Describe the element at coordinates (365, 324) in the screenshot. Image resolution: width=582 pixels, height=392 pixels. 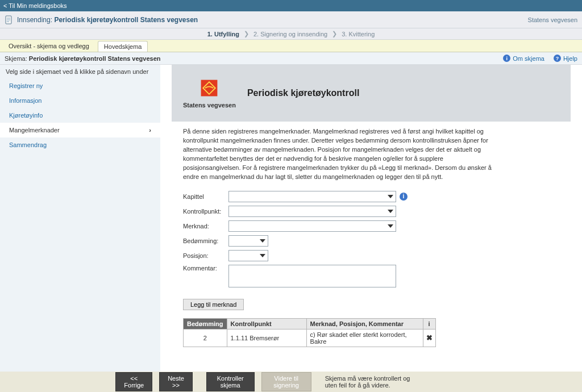
I see `th-merknad: Merknad, Posisjon, Kommentar` at that location.